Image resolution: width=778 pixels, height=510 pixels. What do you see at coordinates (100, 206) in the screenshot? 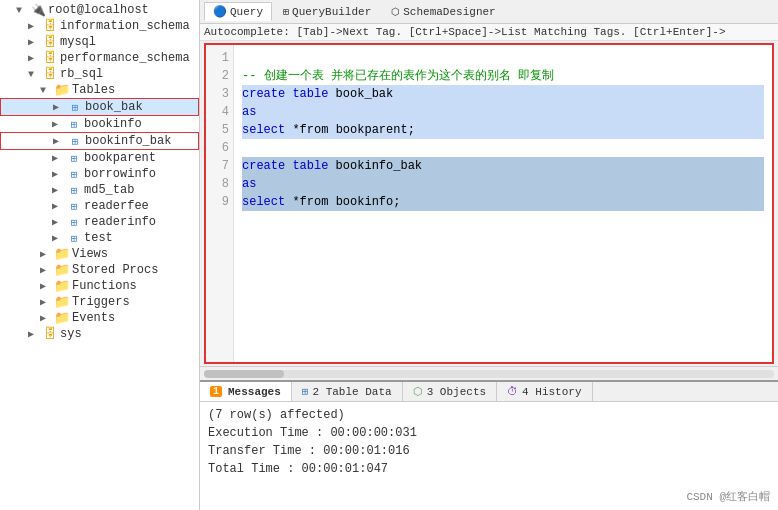
I see `sidebar-item-readerfee: ▶ ⊞ readerfee` at bounding box center [100, 206].